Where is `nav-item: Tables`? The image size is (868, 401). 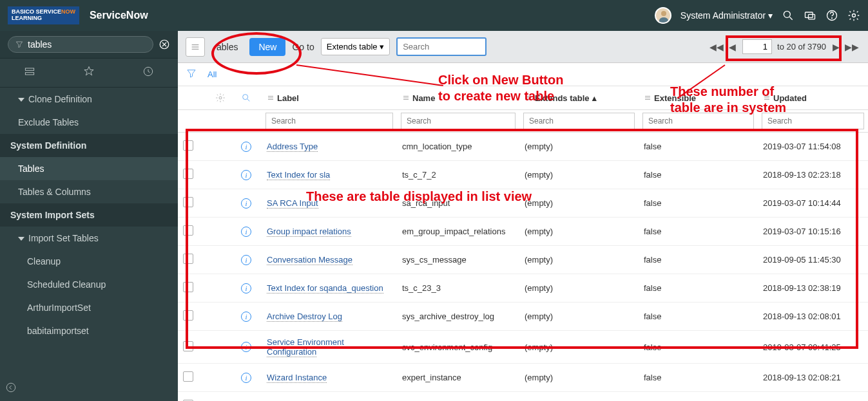
nav-item: Tables is located at coordinates (89, 169).